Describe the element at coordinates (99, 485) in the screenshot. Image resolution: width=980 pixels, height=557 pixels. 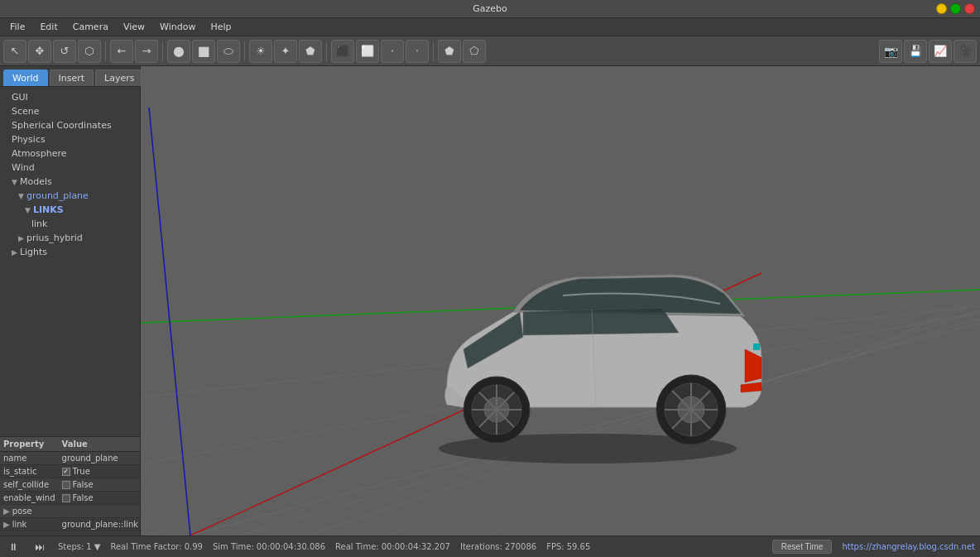
I see `prop-selfcollide-value: False` at that location.